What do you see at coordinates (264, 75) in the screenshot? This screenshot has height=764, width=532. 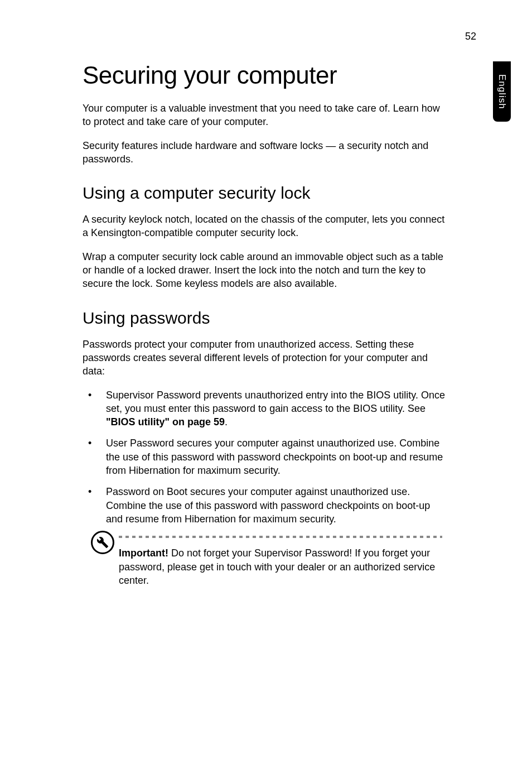 I see `main-heading: Securing your computer` at bounding box center [264, 75].